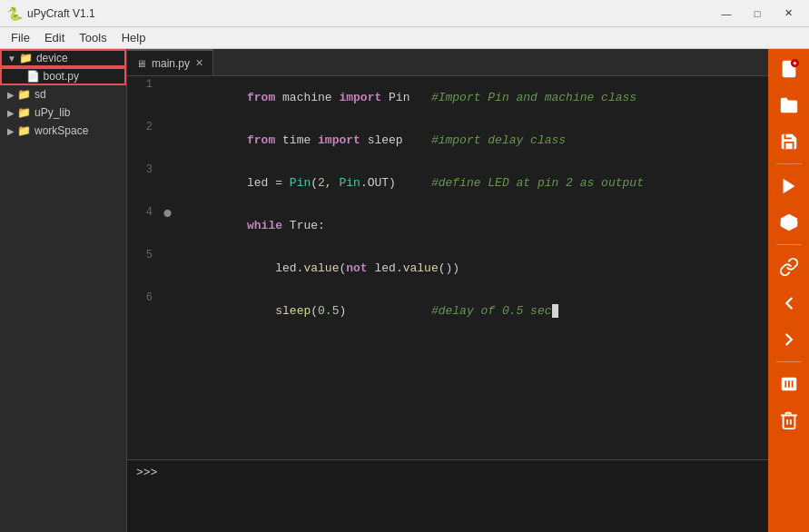  What do you see at coordinates (726, 14) in the screenshot?
I see `minimize-button: —` at bounding box center [726, 14].